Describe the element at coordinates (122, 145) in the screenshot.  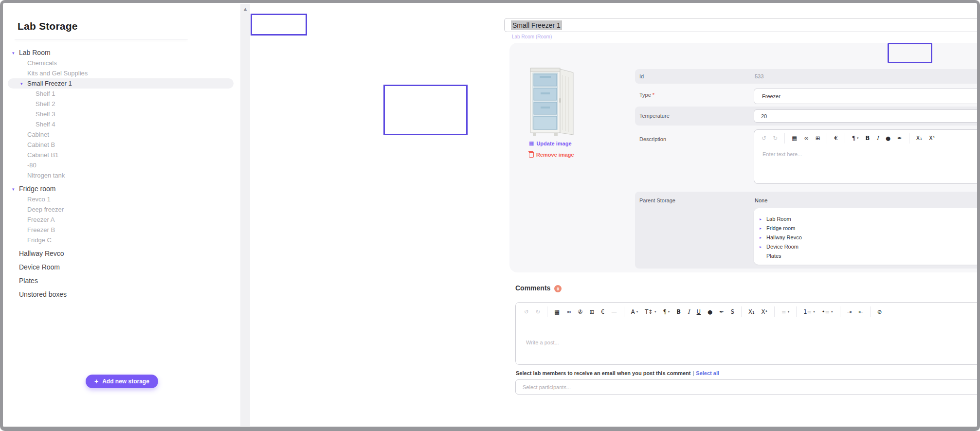
I see `storage-tree-item: Cabinet B` at that location.